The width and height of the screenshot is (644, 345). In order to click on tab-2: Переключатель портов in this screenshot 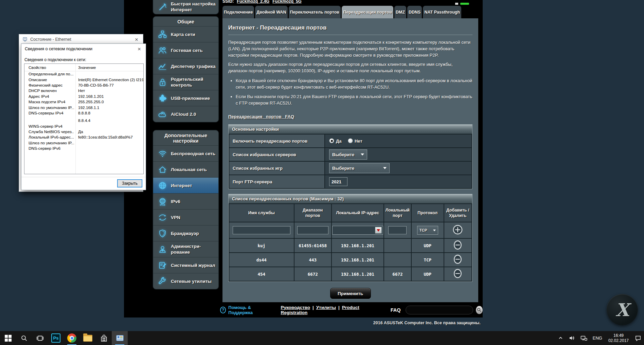, I will do `click(315, 12)`.